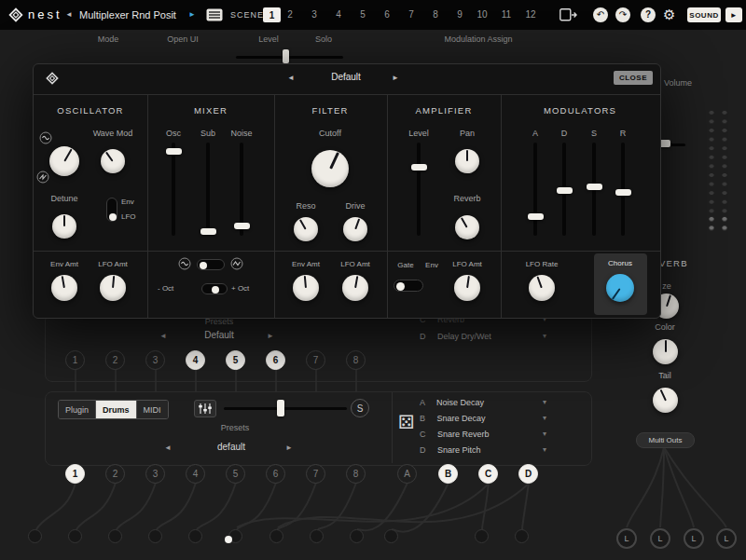 The width and height of the screenshot is (746, 560). I want to click on osc-wave-knob, so click(64, 161).